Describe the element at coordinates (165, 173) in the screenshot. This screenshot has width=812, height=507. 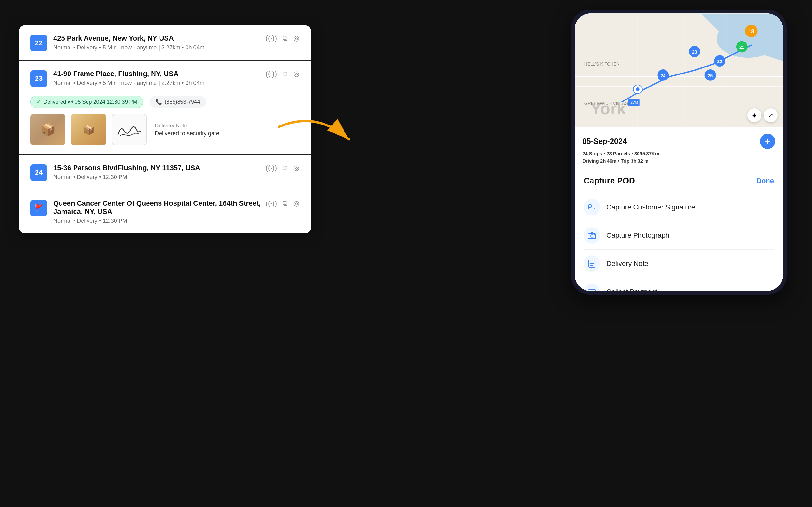
I see `delivery-item-24: 24 15-36 Parsons BlvdFlushing, NY 11357,…` at that location.